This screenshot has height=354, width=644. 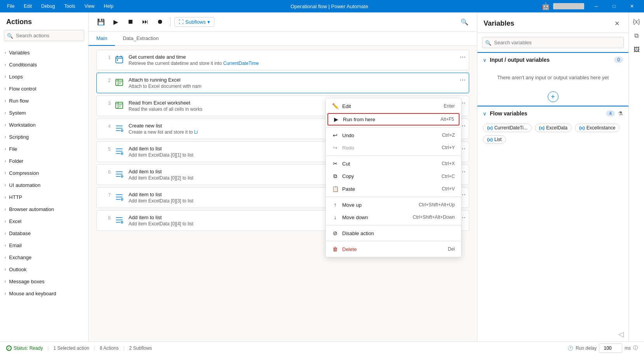 I want to click on ctx-item-undo: ↩UndoCtrl+Z, so click(x=393, y=135).